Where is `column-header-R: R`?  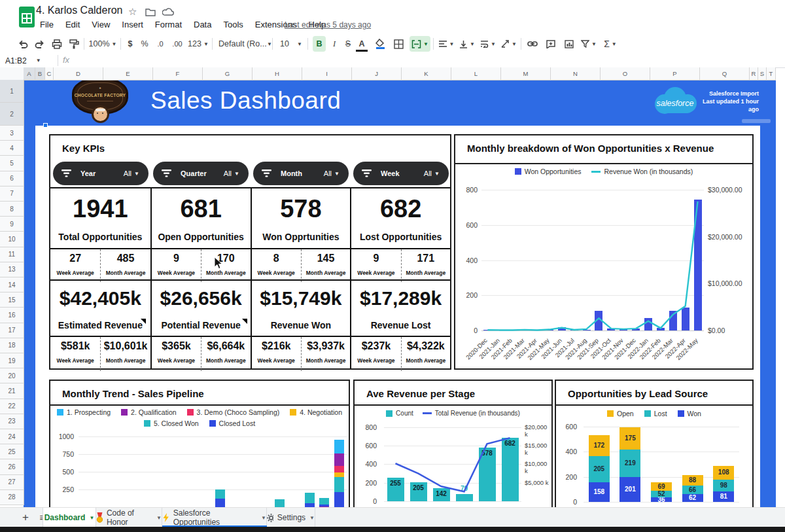 column-header-R: R is located at coordinates (754, 74).